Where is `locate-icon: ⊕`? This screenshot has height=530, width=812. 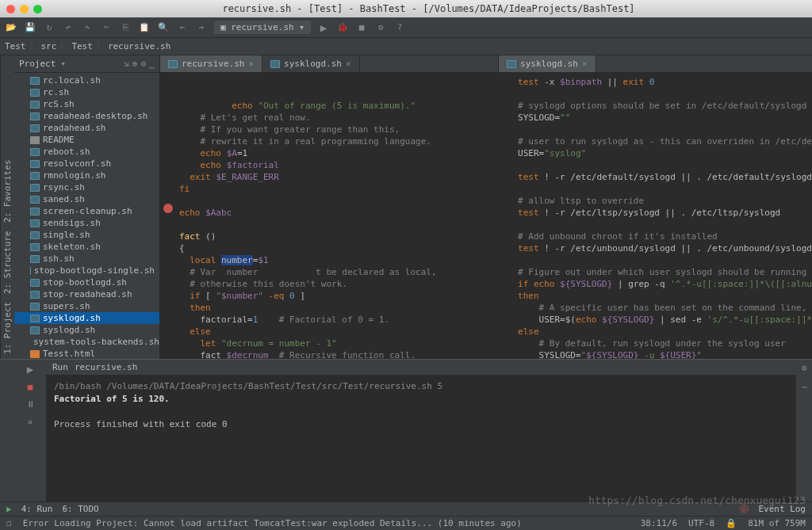
locate-icon: ⊕ is located at coordinates (135, 63).